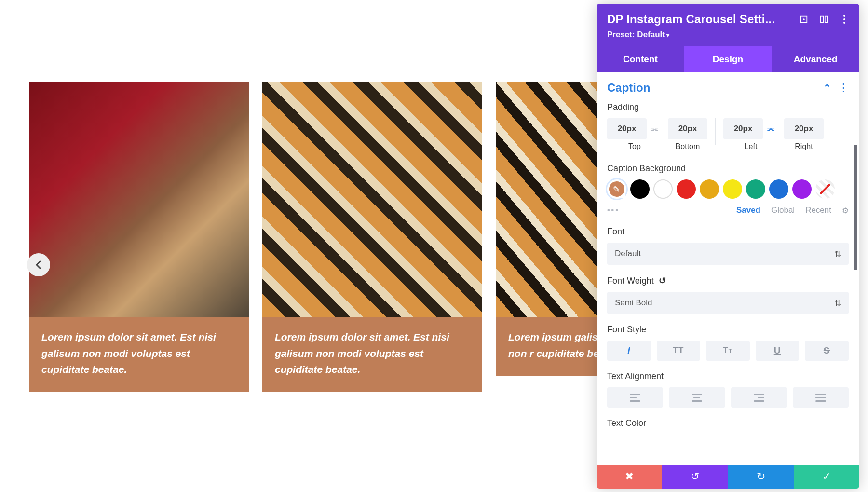  Describe the element at coordinates (716, 132) in the screenshot. I see `divider` at that location.